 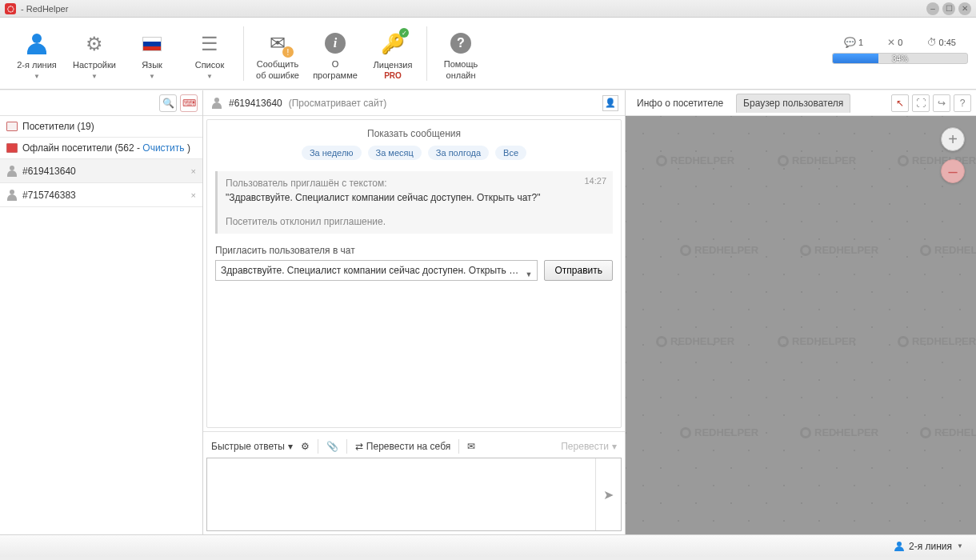 What do you see at coordinates (900, 42) in the screenshot?
I see `stat-x-value: 0` at bounding box center [900, 42].